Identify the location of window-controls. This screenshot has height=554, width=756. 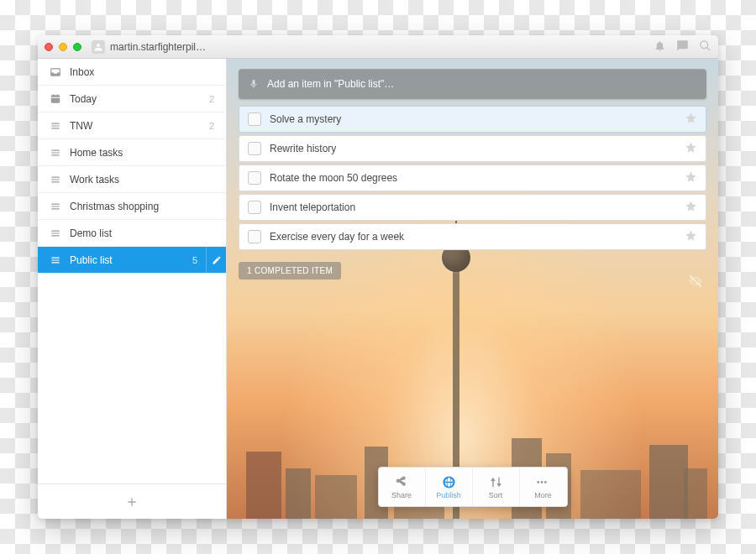
(63, 47).